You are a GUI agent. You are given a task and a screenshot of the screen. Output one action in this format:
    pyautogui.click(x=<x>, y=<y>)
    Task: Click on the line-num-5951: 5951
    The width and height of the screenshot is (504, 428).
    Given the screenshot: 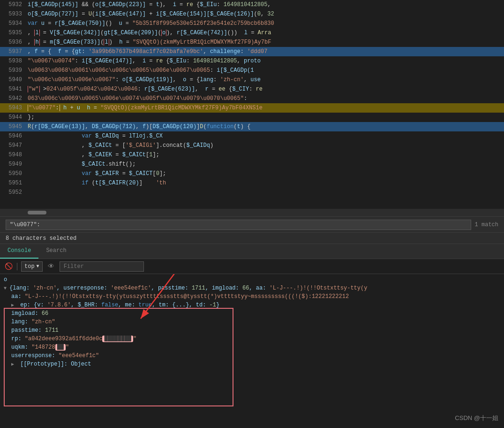 What is the action you would take?
    pyautogui.click(x=13, y=183)
    